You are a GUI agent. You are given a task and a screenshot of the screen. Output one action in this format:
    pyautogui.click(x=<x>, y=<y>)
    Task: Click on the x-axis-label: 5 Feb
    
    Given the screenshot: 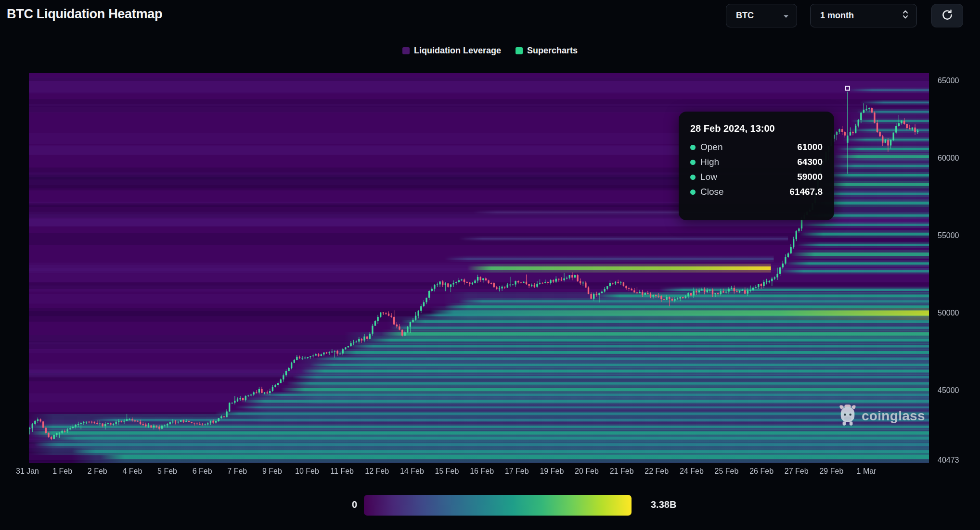 What is the action you would take?
    pyautogui.click(x=168, y=471)
    